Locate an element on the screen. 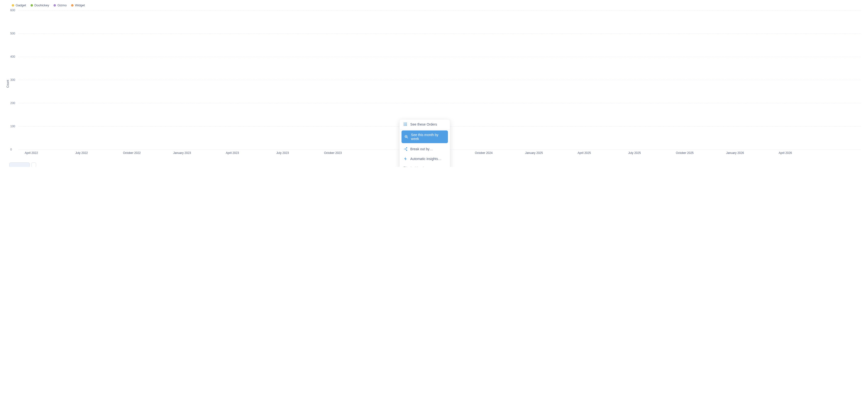  menu-breakout: Break out by… is located at coordinates (425, 149).